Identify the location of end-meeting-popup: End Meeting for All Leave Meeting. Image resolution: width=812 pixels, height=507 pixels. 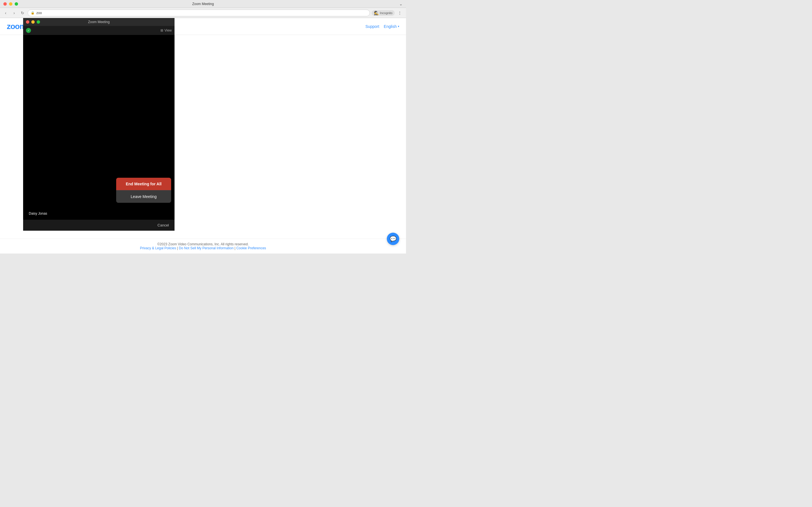
(144, 190).